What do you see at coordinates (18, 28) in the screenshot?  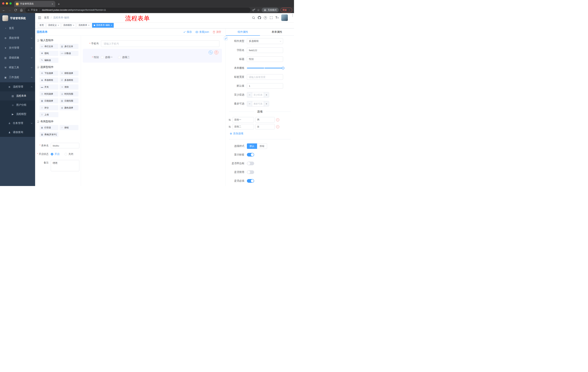 I see `sidebar-item-home: ◔ 首页` at bounding box center [18, 28].